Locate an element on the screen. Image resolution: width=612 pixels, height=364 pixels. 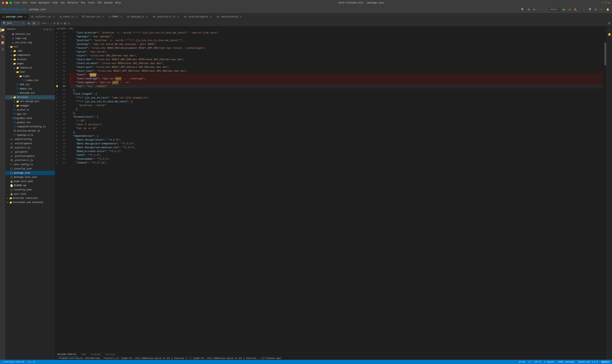
close-button is located at coordinates (3, 3).